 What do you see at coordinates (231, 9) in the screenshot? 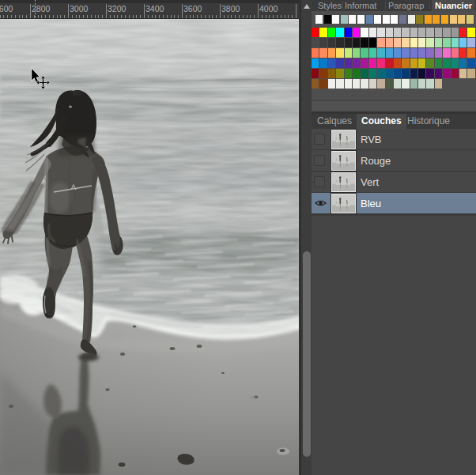
I see `svg-text: 3800` at bounding box center [231, 9].